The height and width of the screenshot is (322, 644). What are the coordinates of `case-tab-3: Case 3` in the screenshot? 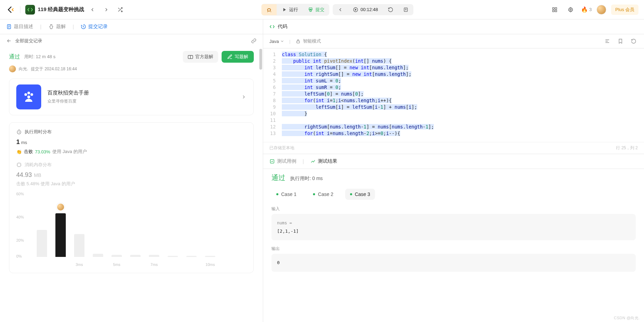 It's located at (360, 194).